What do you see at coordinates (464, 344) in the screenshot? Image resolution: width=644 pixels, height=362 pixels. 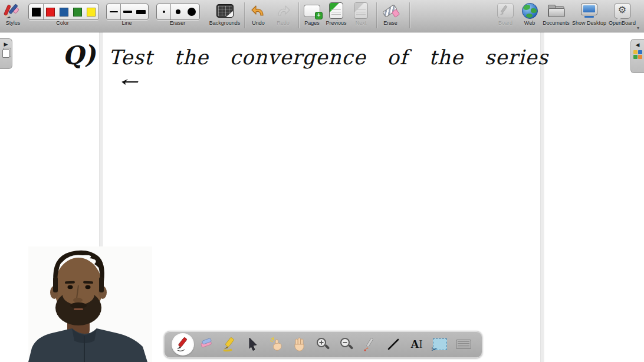 I see `virtual-keyboard-tool-button` at bounding box center [464, 344].